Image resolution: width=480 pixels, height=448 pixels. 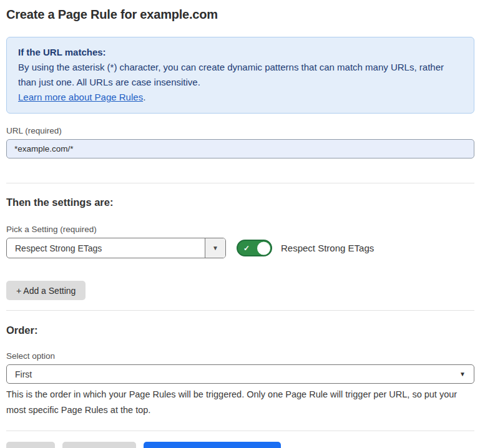 I want to click on setting-toggle: ✓, so click(x=255, y=248).